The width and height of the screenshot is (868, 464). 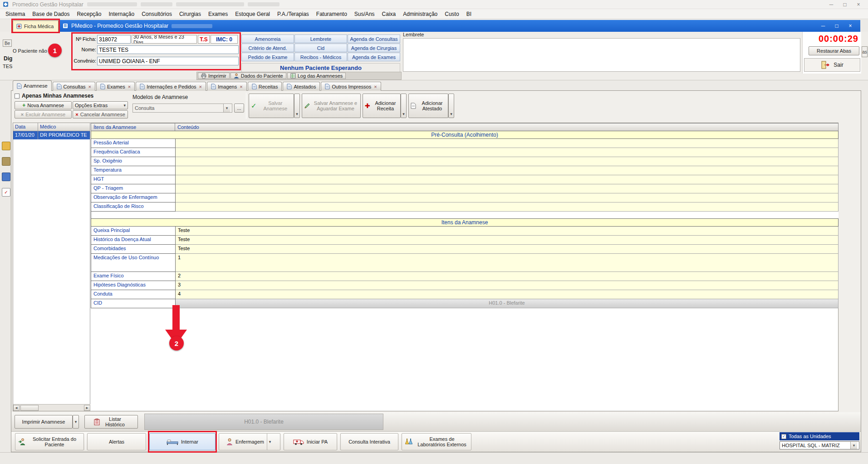 What do you see at coordinates (469, 14) in the screenshot?
I see `menu-item-bi: BI` at bounding box center [469, 14].